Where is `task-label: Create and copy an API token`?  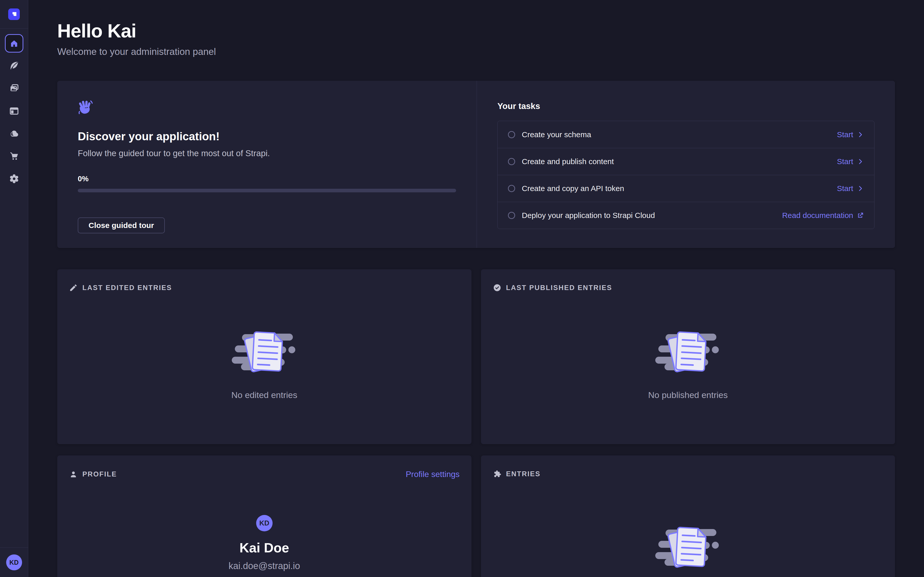 task-label: Create and copy an API token is located at coordinates (573, 189).